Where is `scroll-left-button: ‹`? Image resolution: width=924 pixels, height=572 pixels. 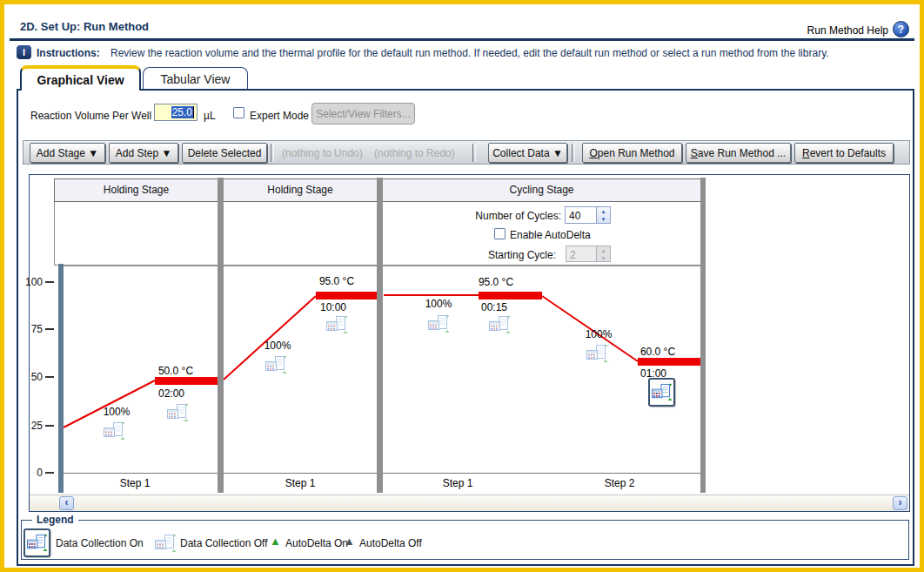 scroll-left-button: ‹ is located at coordinates (66, 503).